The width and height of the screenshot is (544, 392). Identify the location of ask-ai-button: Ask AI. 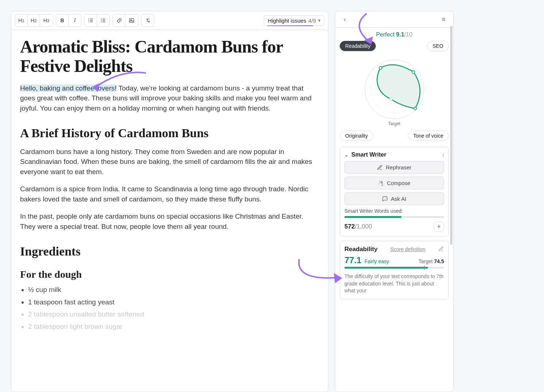
(394, 199).